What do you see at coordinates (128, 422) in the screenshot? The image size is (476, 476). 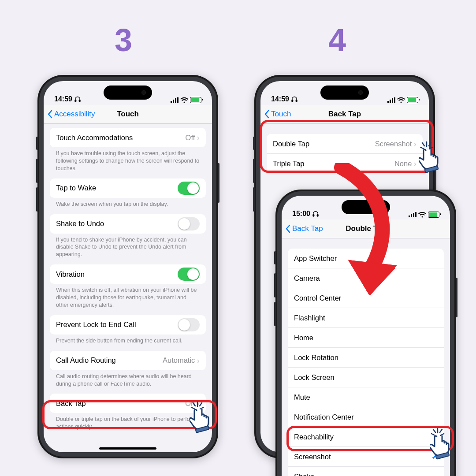 I see `group-footer: Double or triple tap on the back of your…` at bounding box center [128, 422].